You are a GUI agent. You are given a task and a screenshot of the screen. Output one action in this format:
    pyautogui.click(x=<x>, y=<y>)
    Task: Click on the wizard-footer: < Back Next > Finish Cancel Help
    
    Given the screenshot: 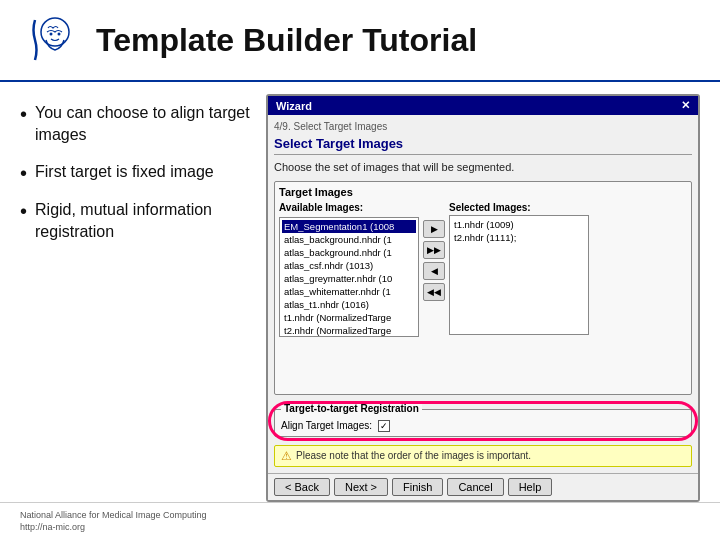 What is the action you would take?
    pyautogui.click(x=483, y=486)
    